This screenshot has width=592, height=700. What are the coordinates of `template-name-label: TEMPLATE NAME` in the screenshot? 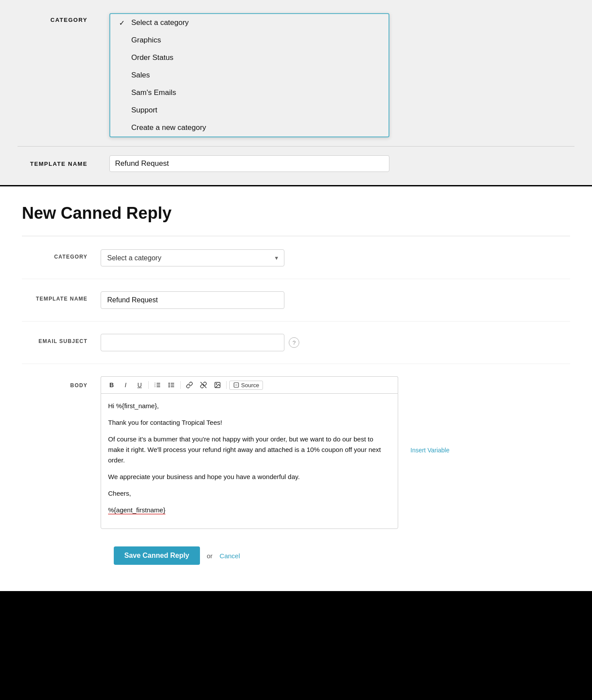 It's located at (61, 297).